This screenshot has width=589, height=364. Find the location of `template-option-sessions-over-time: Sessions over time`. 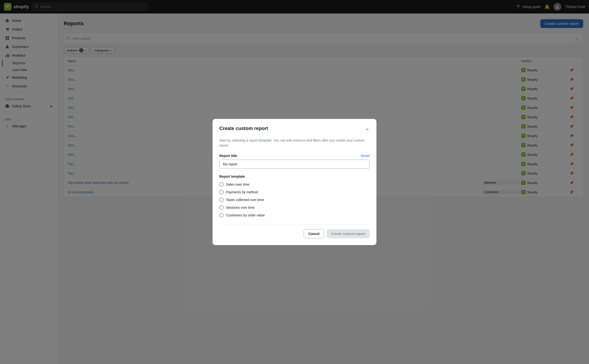

template-option-sessions-over-time: Sessions over time is located at coordinates (294, 208).